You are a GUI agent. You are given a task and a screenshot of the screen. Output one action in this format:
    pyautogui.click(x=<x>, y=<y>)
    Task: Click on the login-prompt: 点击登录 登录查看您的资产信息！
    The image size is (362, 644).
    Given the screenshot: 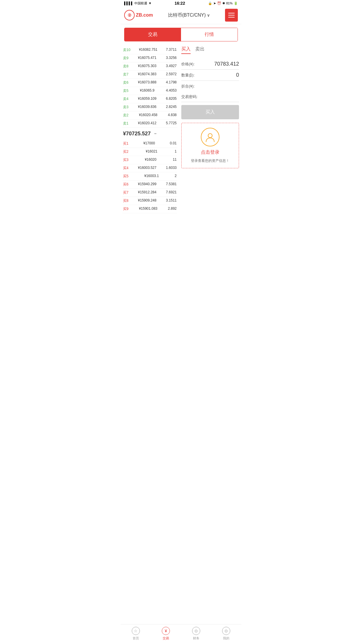 What is the action you would take?
    pyautogui.click(x=210, y=146)
    